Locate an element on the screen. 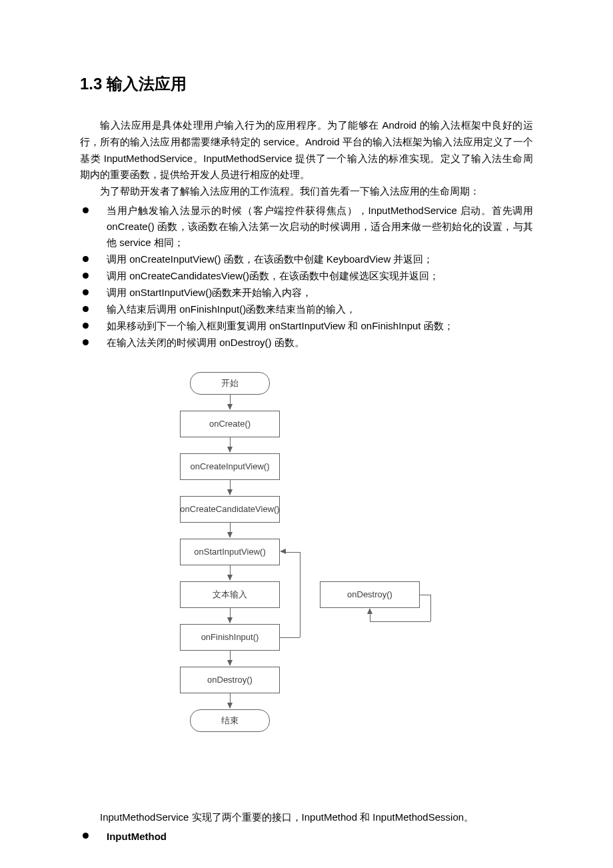 This screenshot has height=868, width=613. list-item: 如果移动到下一个输入框则重复调用 onStartInputView 和 onFi… is located at coordinates (306, 326).